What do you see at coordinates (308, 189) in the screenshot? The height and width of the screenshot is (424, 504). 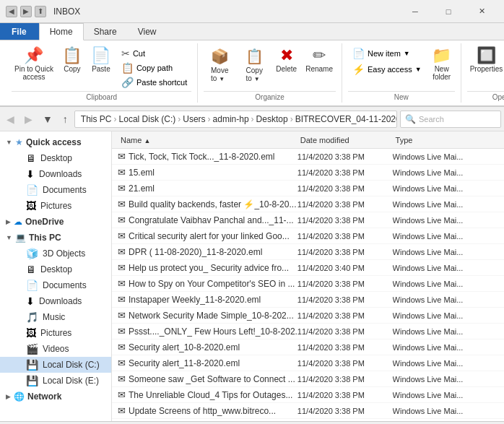 I see `table-row: ✉ 21.eml 11/4/2020 3:38 PM Windows Live …` at bounding box center [308, 189].